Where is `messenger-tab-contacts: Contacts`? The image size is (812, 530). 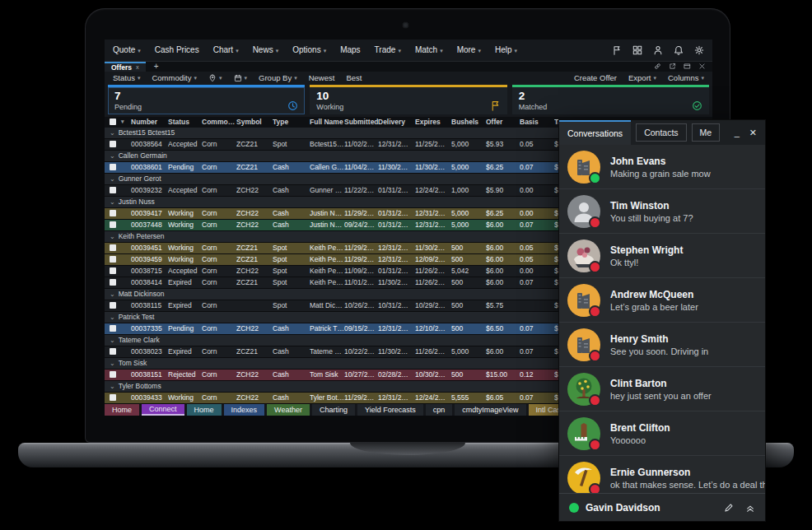
messenger-tab-contacts: Contacts is located at coordinates (660, 132).